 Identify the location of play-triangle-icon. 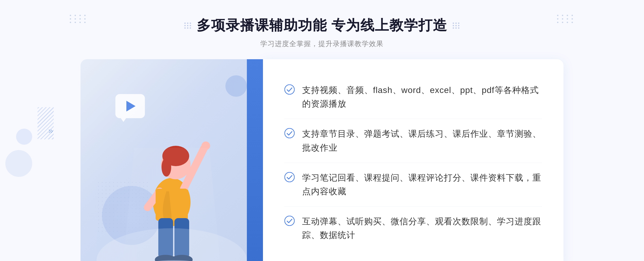
(131, 106).